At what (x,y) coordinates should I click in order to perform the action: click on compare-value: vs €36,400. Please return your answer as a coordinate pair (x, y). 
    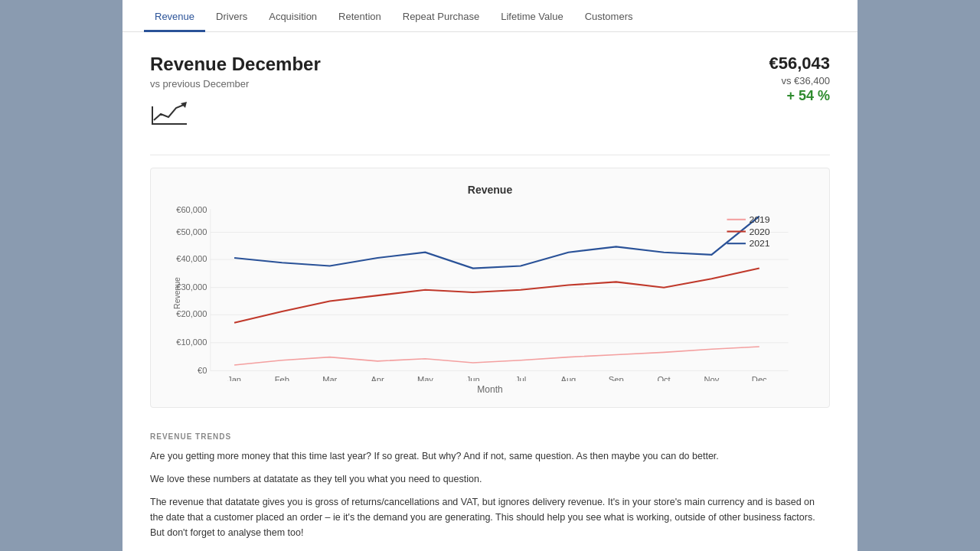
    Looking at the image, I should click on (799, 81).